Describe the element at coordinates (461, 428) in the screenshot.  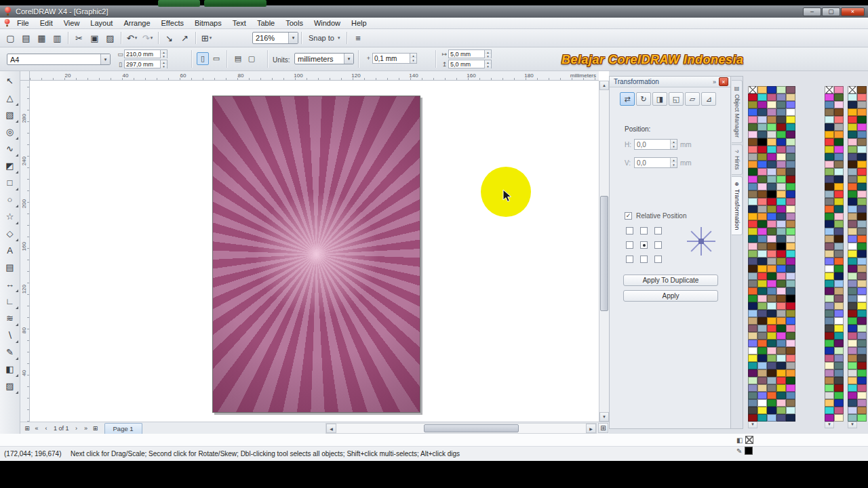
I see `scroll-track` at that location.